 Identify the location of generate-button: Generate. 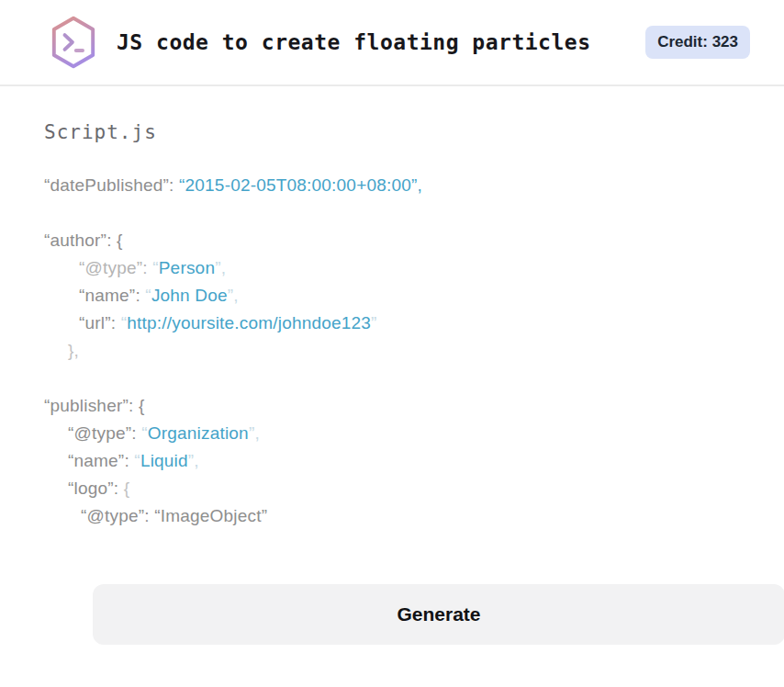
(439, 614).